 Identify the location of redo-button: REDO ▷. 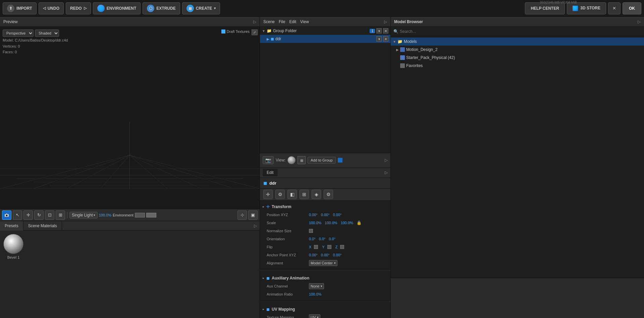
(78, 8).